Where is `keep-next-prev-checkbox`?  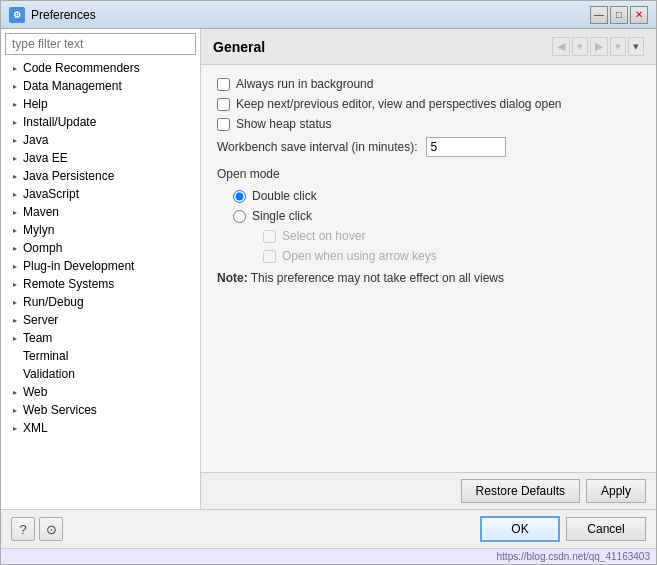 keep-next-prev-checkbox is located at coordinates (224, 104).